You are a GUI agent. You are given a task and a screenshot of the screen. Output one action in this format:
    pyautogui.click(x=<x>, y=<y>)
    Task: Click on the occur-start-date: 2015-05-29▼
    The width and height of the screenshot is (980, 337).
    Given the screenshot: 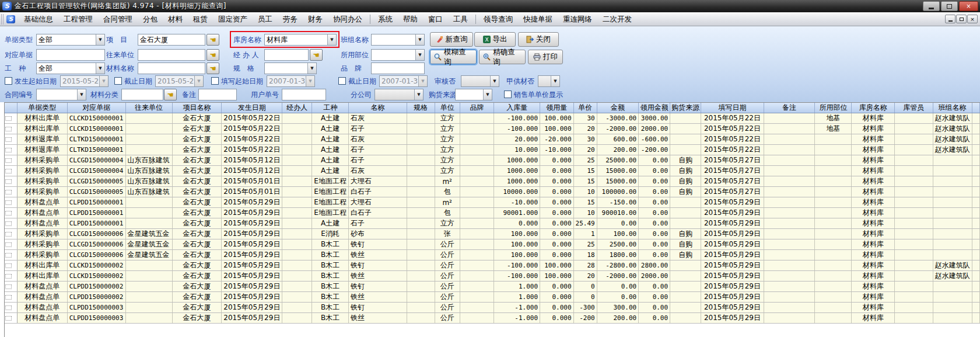 What is the action you would take?
    pyautogui.click(x=84, y=81)
    